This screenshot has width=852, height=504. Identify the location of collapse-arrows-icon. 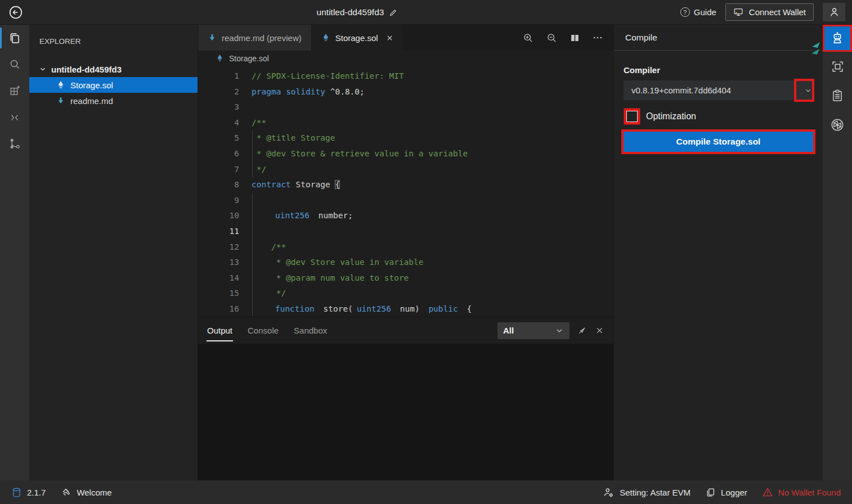
(15, 118).